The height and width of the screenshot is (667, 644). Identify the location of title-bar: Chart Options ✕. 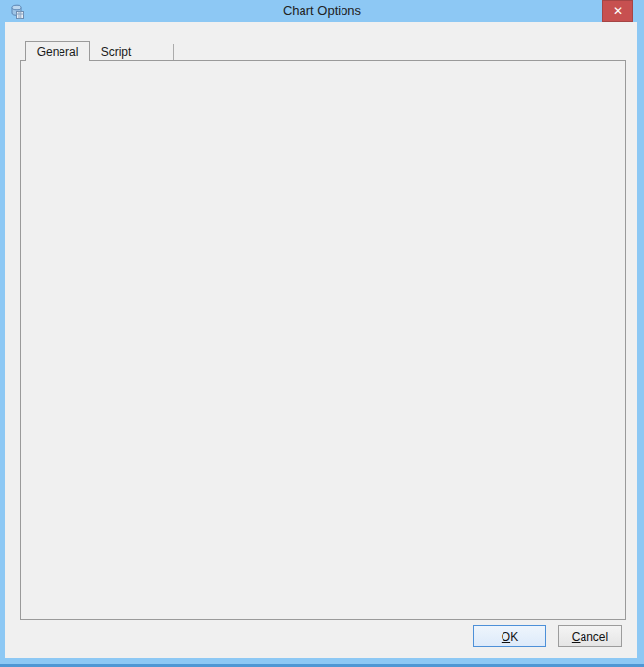
(322, 12).